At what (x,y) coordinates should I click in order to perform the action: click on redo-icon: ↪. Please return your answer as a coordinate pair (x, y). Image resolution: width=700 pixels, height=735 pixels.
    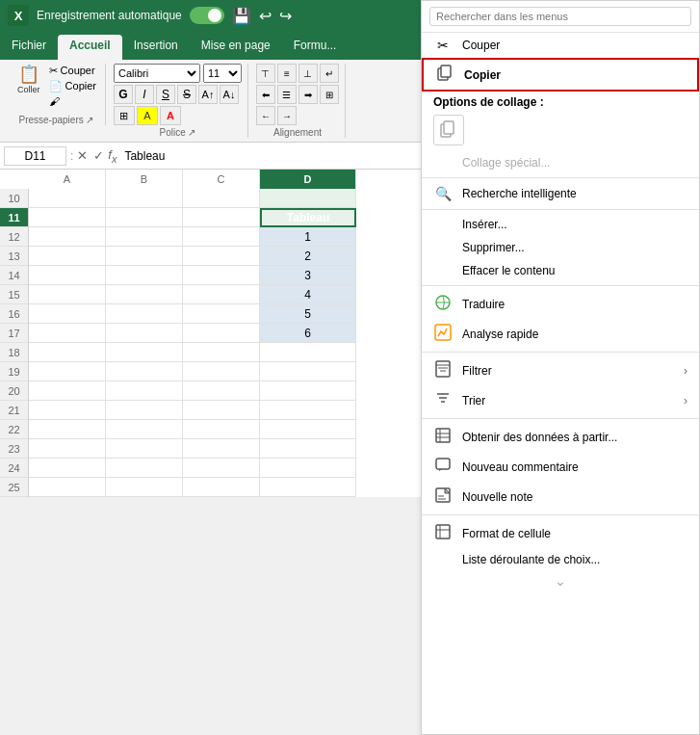
    Looking at the image, I should click on (285, 15).